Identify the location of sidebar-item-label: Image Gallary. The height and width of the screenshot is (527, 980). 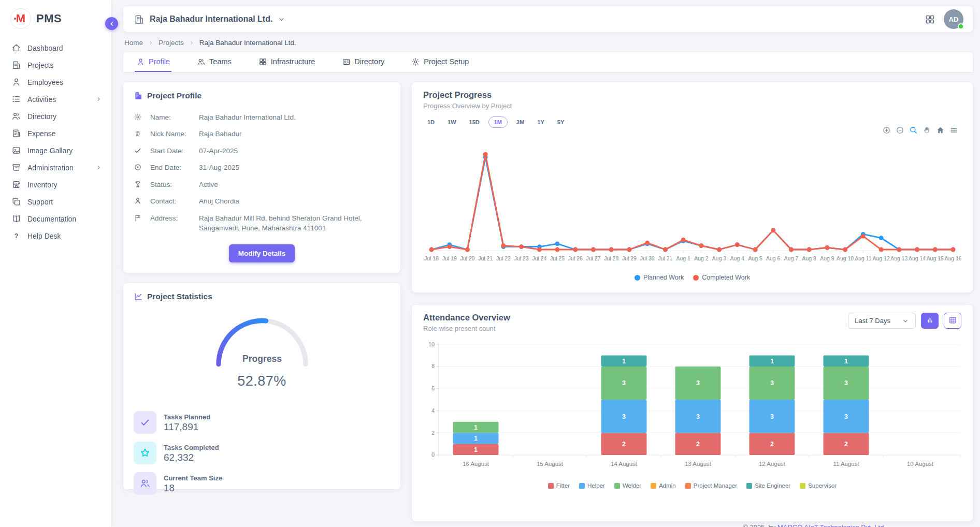
(50, 151).